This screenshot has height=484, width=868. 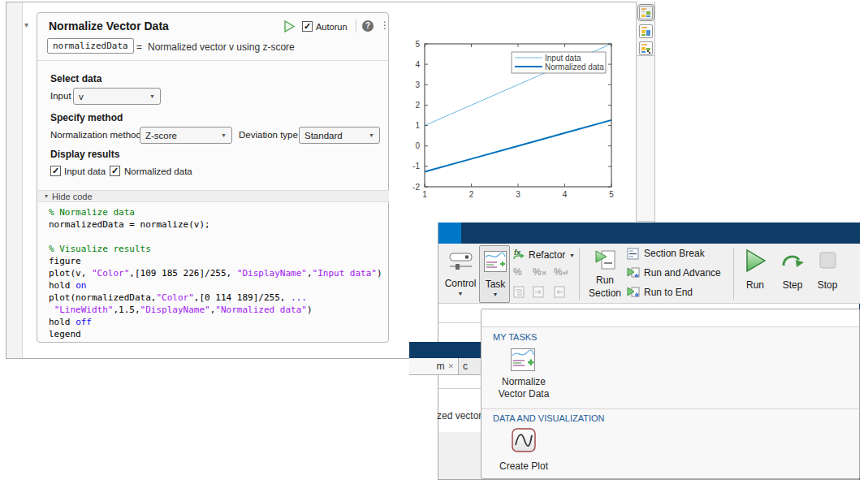 What do you see at coordinates (331, 27) in the screenshot?
I see `autorun-label: Autorun` at bounding box center [331, 27].